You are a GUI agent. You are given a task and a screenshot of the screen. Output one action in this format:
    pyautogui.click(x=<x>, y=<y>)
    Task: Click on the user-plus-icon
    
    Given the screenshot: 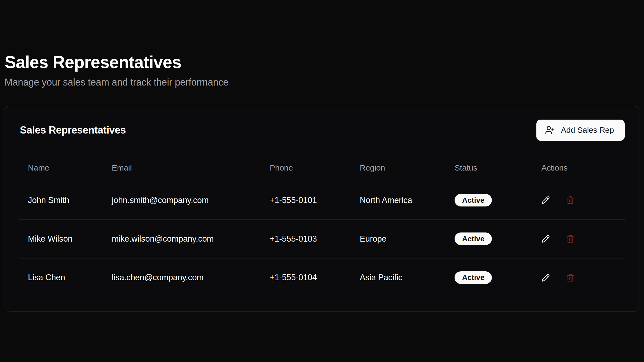 What is the action you would take?
    pyautogui.click(x=550, y=130)
    